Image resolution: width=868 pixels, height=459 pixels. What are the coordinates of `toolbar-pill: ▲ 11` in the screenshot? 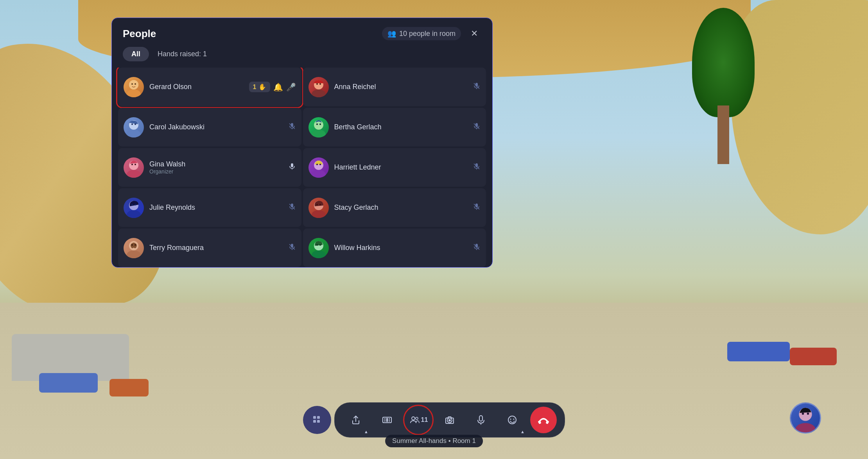 It's located at (450, 420).